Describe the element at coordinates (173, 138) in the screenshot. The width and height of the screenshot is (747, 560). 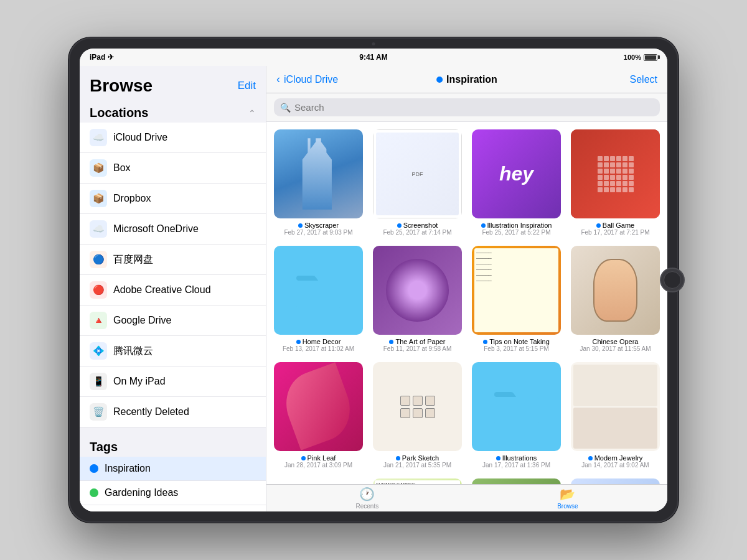
I see `sidebar-item-icloud: ☁️ iCloud Drive` at that location.